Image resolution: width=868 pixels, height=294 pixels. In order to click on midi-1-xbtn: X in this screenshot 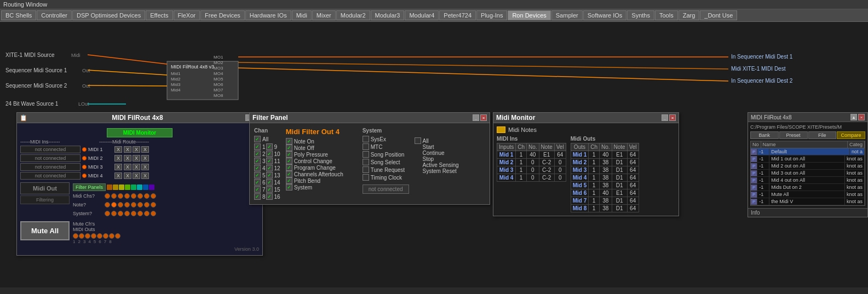, I will do `click(118, 149)`.